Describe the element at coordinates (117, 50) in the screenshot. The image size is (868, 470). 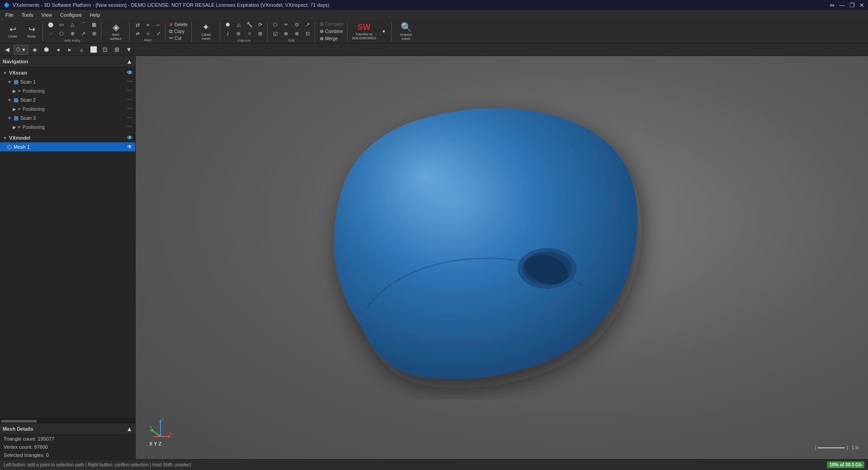
I see `view-btn8: ⊞` at that location.